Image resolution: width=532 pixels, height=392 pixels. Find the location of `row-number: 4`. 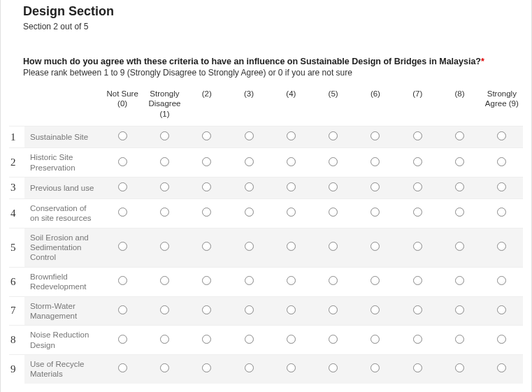

row-number: 4 is located at coordinates (17, 213).